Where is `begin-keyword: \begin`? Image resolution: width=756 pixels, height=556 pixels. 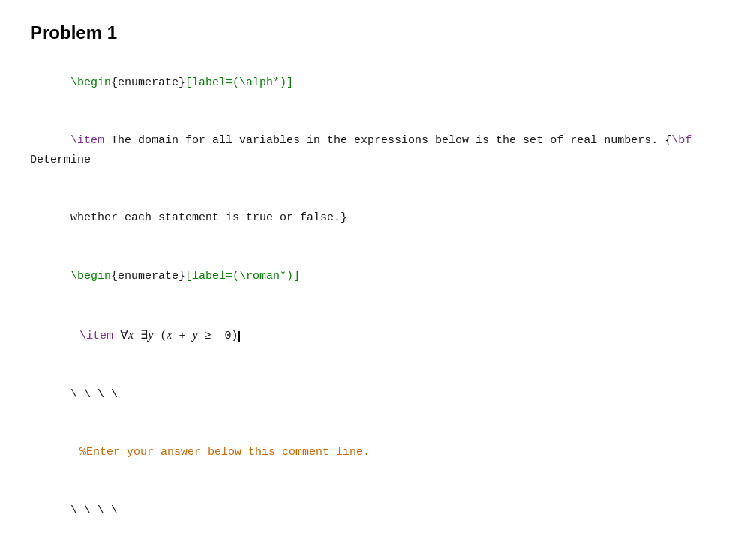
begin-keyword: \begin is located at coordinates (91, 82).